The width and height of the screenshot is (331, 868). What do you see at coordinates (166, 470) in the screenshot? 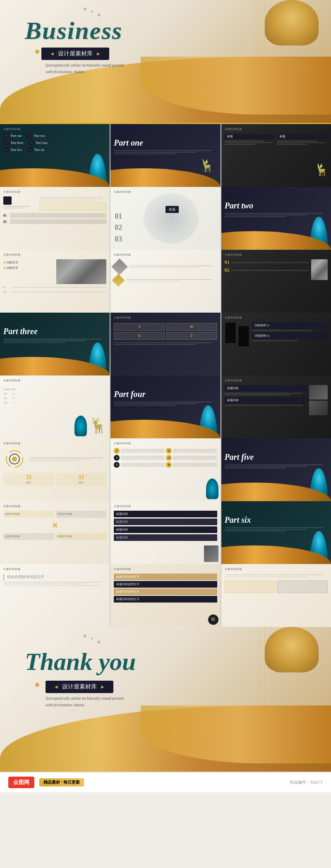
I see `slide-six-steps: 主题内容标题 1 2 3 4 5 6` at bounding box center [166, 470].